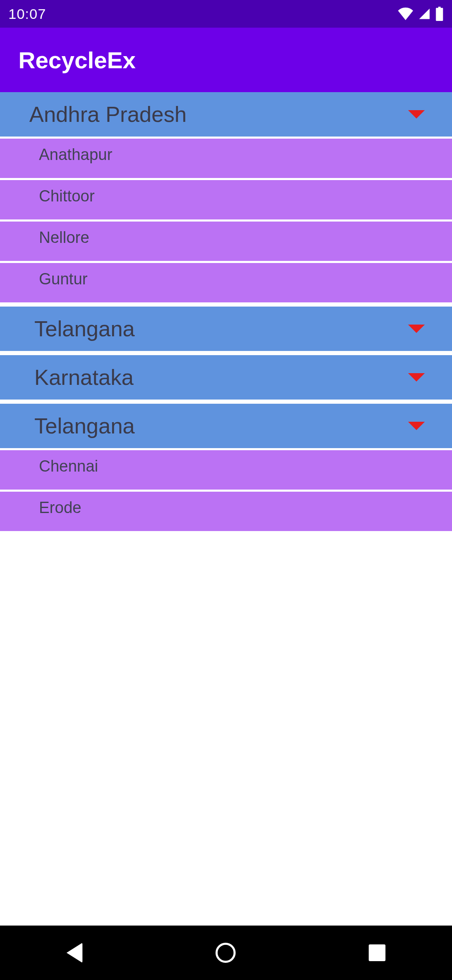 The image size is (452, 980). I want to click on signal-icon, so click(424, 14).